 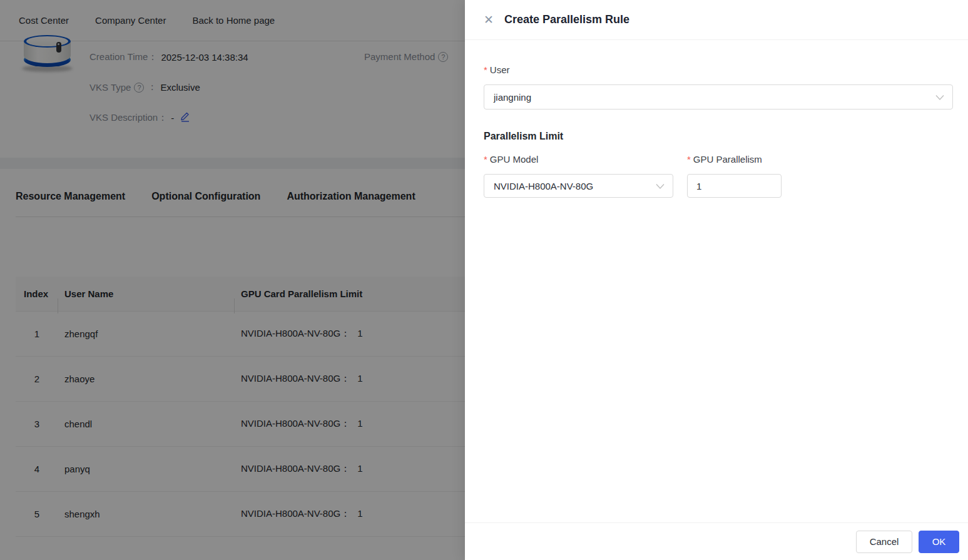 I want to click on gpu-model-select-value: NVIDIA-H800A-NV-80G, so click(x=543, y=186).